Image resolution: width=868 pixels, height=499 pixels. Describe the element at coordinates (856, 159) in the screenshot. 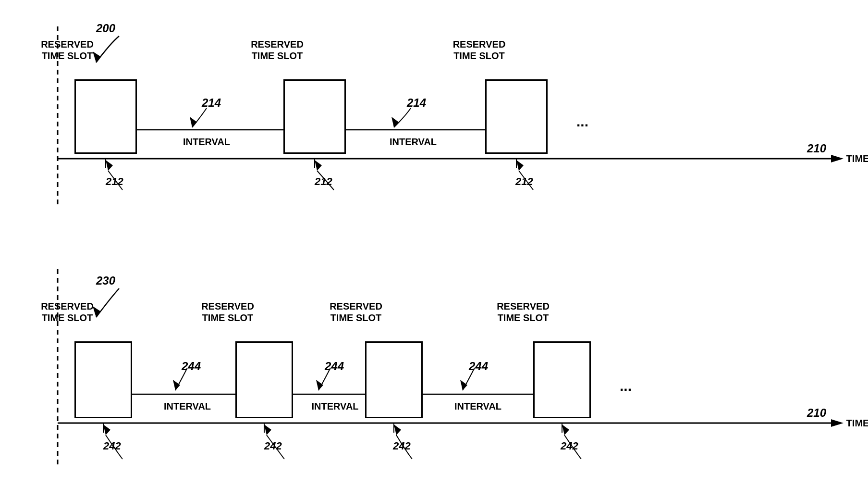

I see `top-time-label: TIME` at that location.